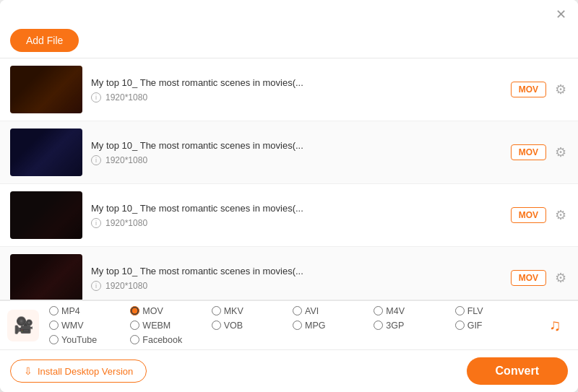  Describe the element at coordinates (85, 371) in the screenshot. I see `install-label: Install Desktop Version` at that location.